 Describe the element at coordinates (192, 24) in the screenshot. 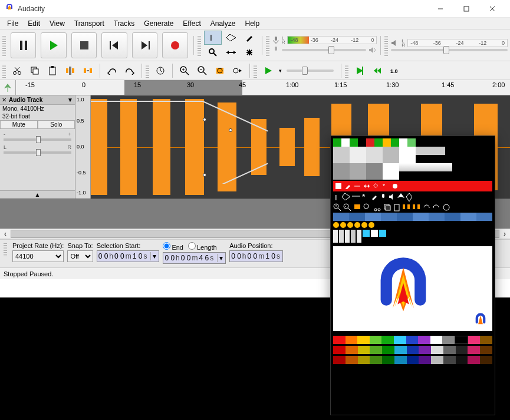

I see `menu-effect: Effect` at that location.